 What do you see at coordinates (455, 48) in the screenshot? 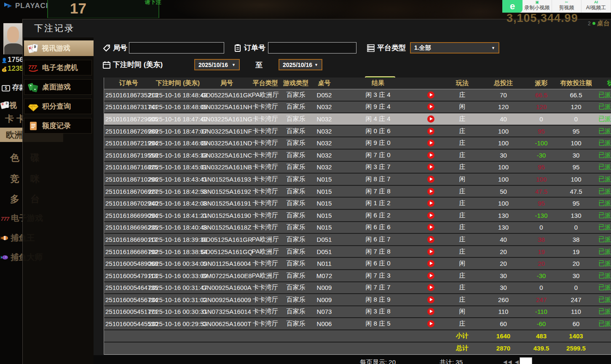
I see `platform-type-select: 1.全部 ▼` at bounding box center [455, 48].